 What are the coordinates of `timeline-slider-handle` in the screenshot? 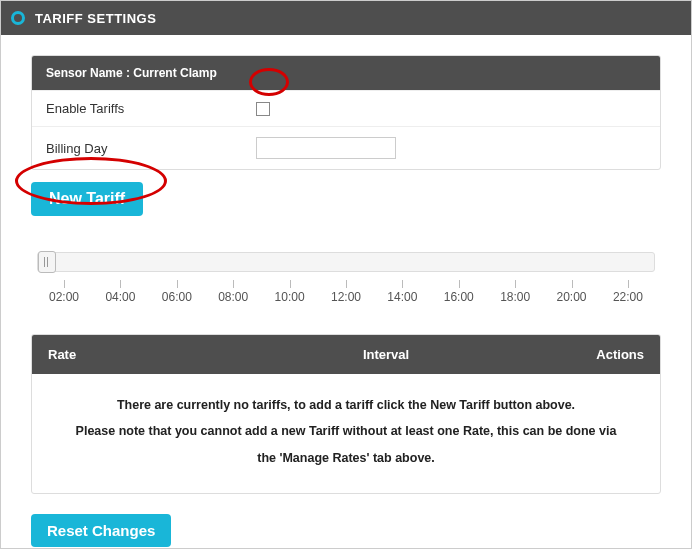 It's located at (47, 262).